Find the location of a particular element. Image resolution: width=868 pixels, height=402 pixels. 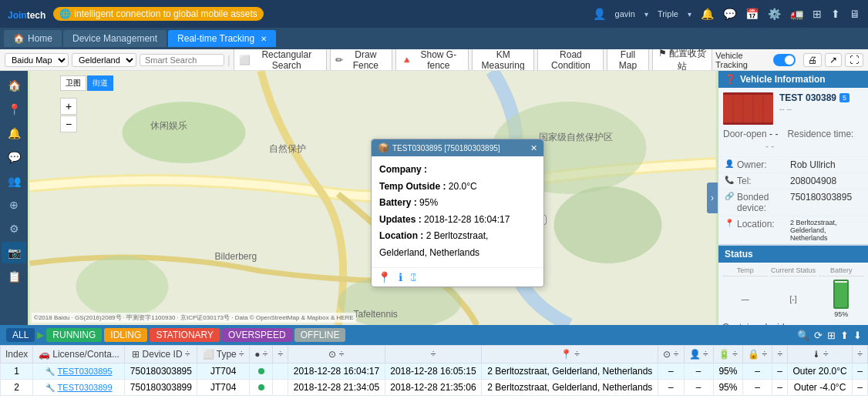

sidebar-item-location: 📍 is located at coordinates (14, 109).